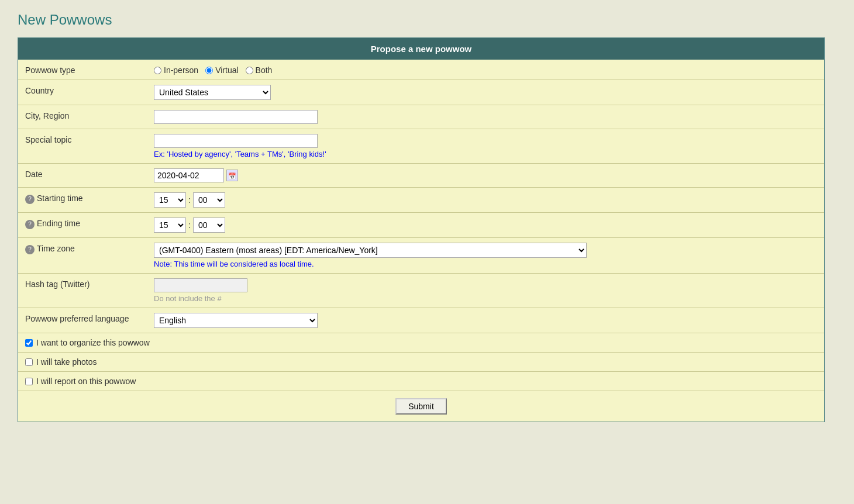 The height and width of the screenshot is (504, 854). I want to click on special-topic-label: Special topic, so click(82, 146).